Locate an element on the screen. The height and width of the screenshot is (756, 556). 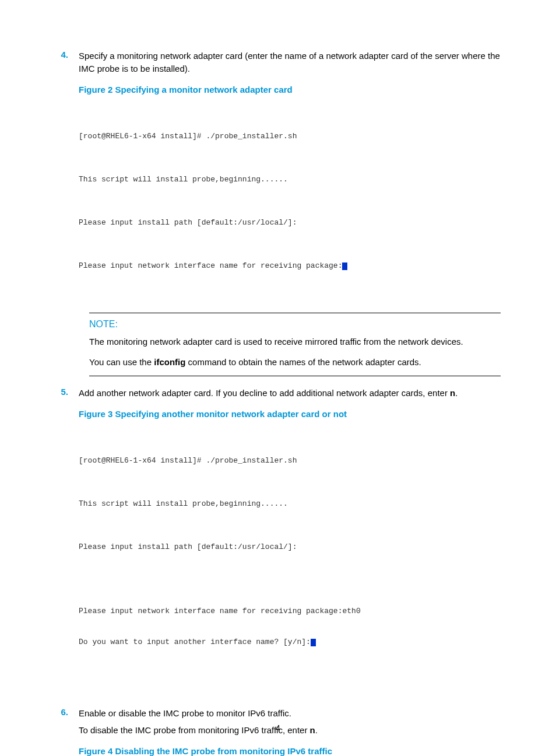
step-text: Enable or disable the IMC probe to monit… is located at coordinates (290, 713).